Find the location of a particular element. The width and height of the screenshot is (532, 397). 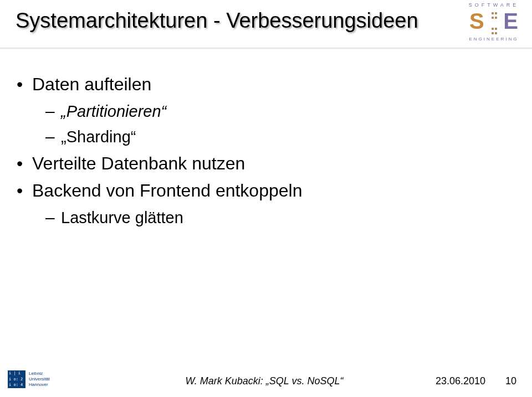

logo-letter-e: E is located at coordinates (511, 21).